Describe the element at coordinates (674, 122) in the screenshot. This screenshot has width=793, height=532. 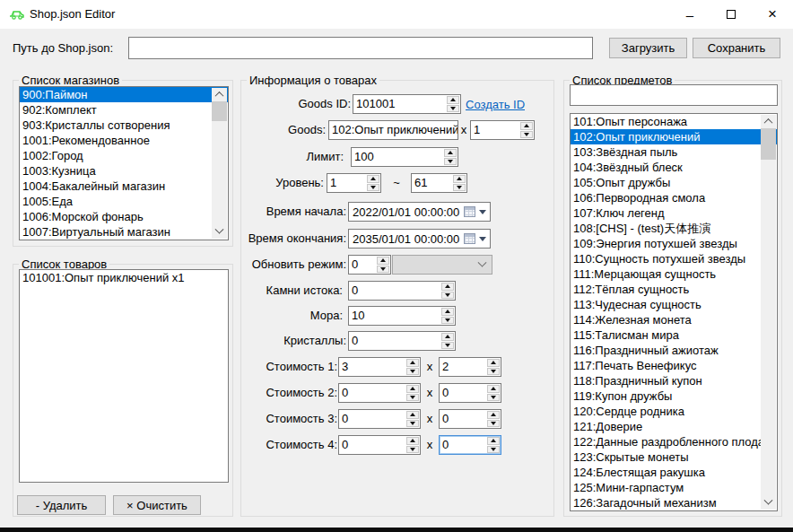
I see `item-list-item: 101:Опыт персонажа` at that location.